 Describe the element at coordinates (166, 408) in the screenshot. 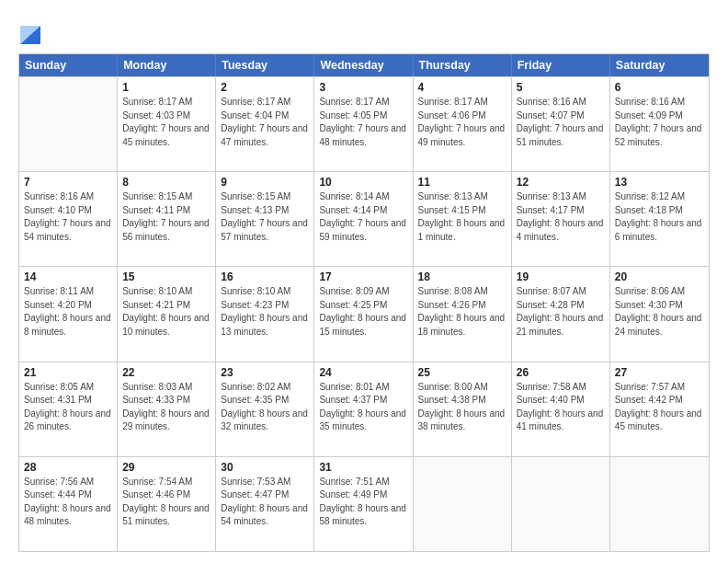

I see `day-info: Sunrise: 8:03 AM Sunset: 4:33 PM Dayligh…` at that location.